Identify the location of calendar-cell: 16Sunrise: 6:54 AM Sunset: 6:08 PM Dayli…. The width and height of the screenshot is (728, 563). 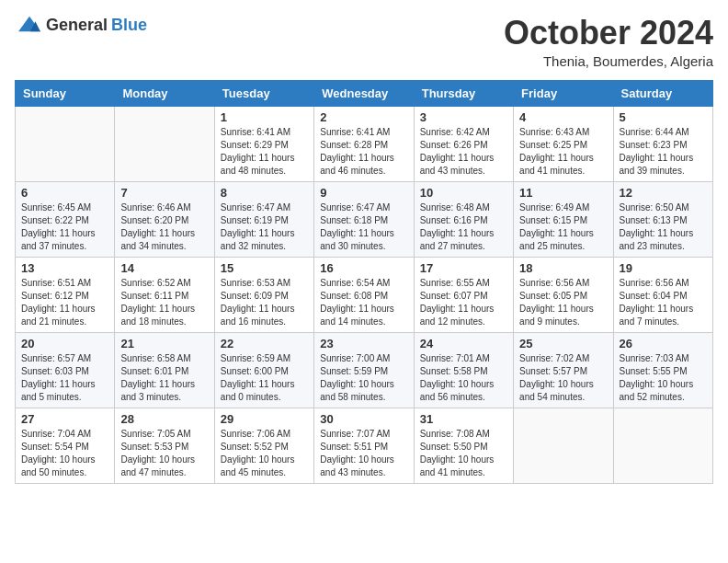
(364, 294).